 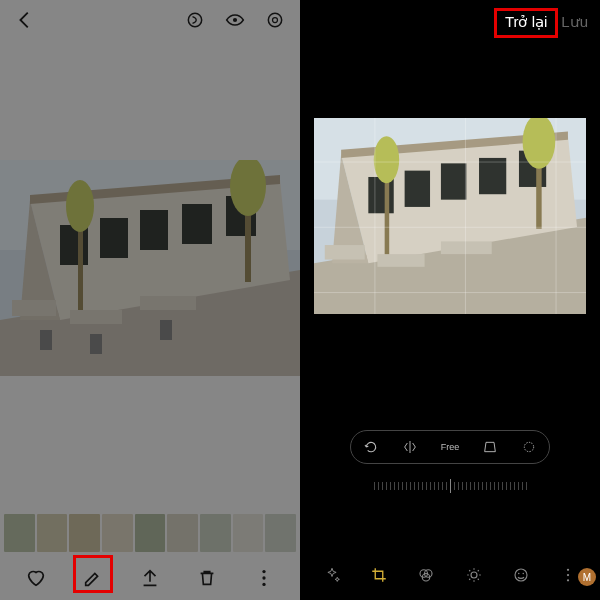 What do you see at coordinates (450, 447) in the screenshot?
I see `transform-toolbar: Free` at bounding box center [450, 447].